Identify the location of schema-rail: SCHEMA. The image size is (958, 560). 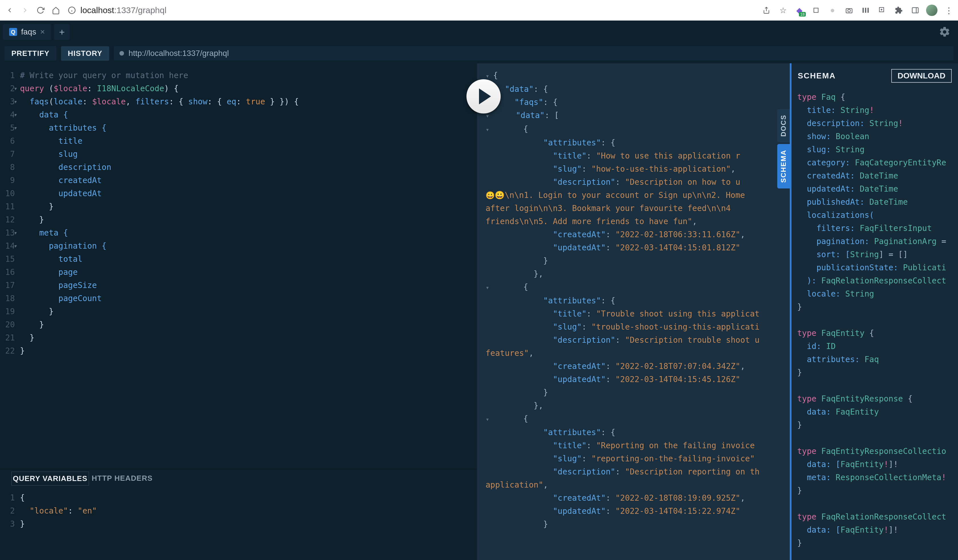
(784, 167).